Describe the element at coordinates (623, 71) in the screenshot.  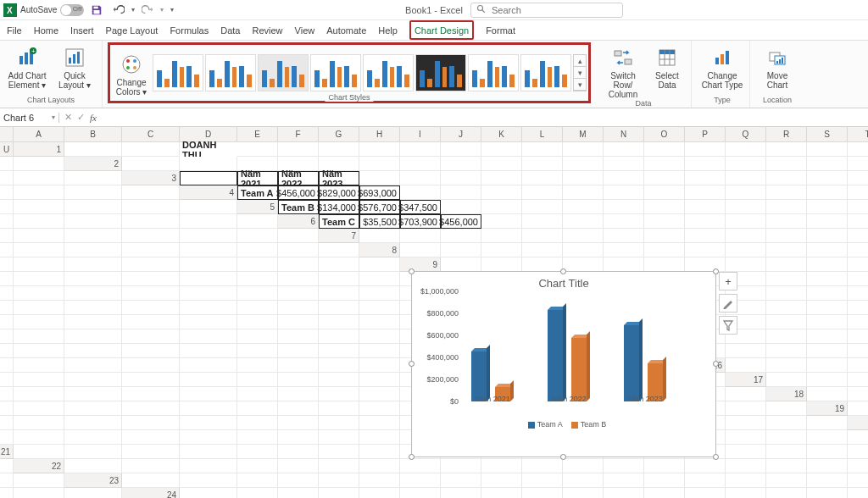
I see `switch-row-column-button: Switch Row/ Column` at that location.